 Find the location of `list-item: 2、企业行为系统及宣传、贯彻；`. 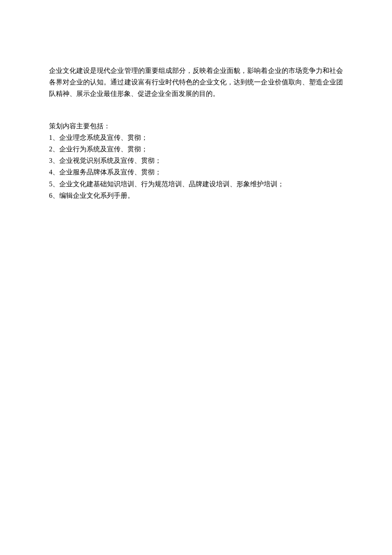

list-item: 2、企业行为系统及宣传、贯彻； is located at coordinates (196, 149).